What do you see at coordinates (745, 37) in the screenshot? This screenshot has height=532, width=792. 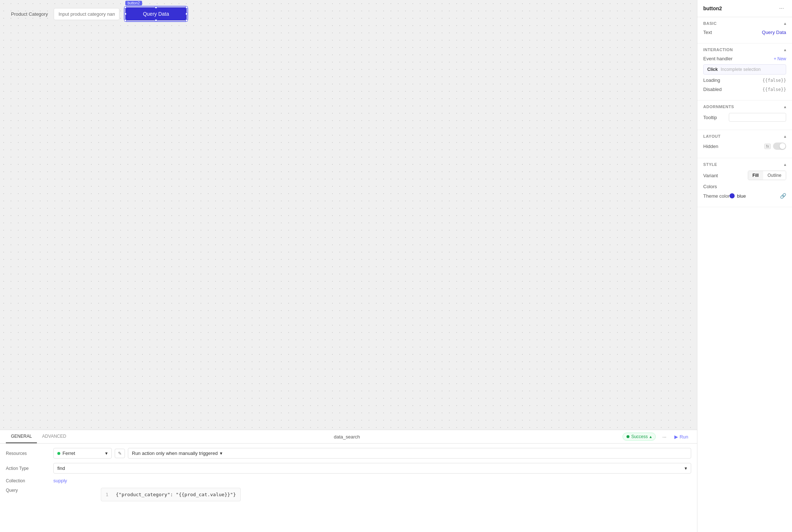 I see `section-basic-content: Text Query Data` at bounding box center [745, 37].